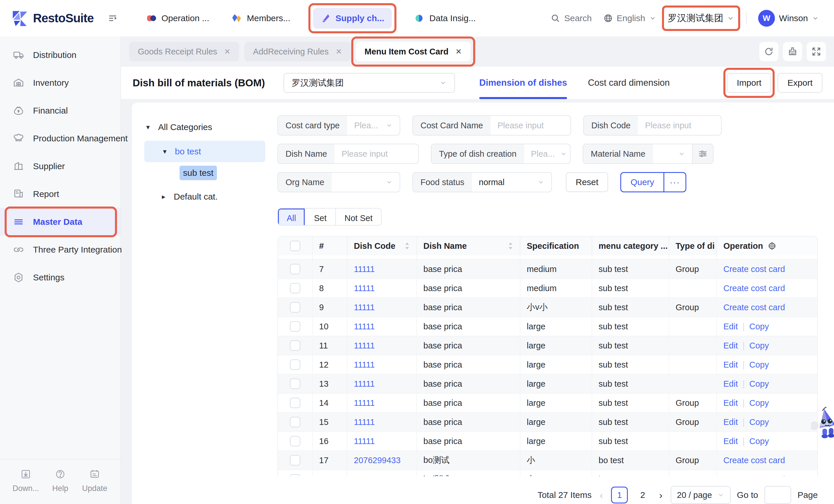  What do you see at coordinates (205, 173) in the screenshot?
I see `tree-node-sub-test: sub test` at bounding box center [205, 173].